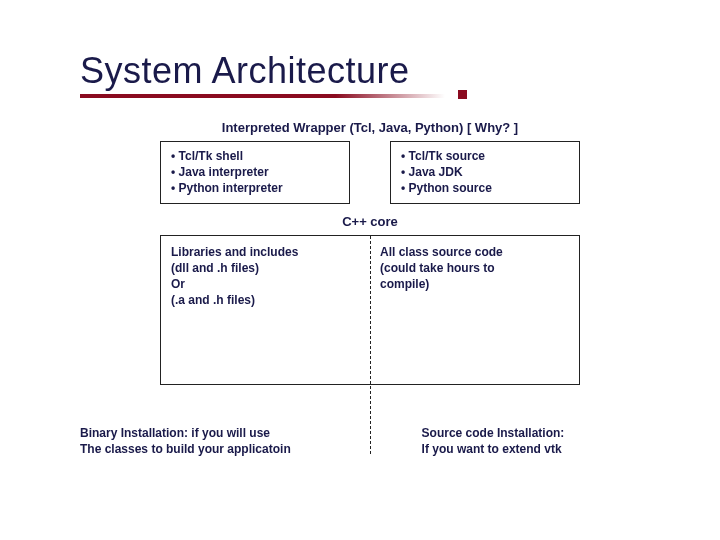  I want to click on wrapper-right-box: • Tcl/Tk source • Java JDK • Python sour…, so click(485, 172).